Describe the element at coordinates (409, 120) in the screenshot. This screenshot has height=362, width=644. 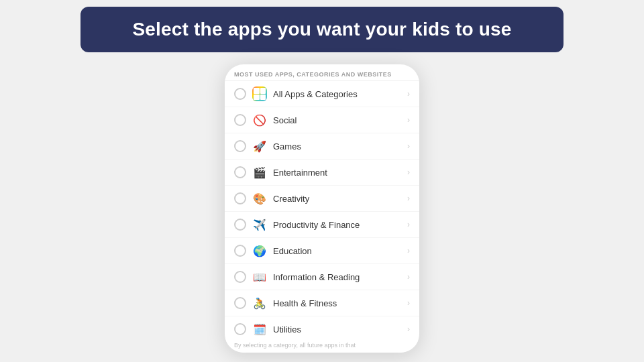
I see `chevron-social: ›` at that location.